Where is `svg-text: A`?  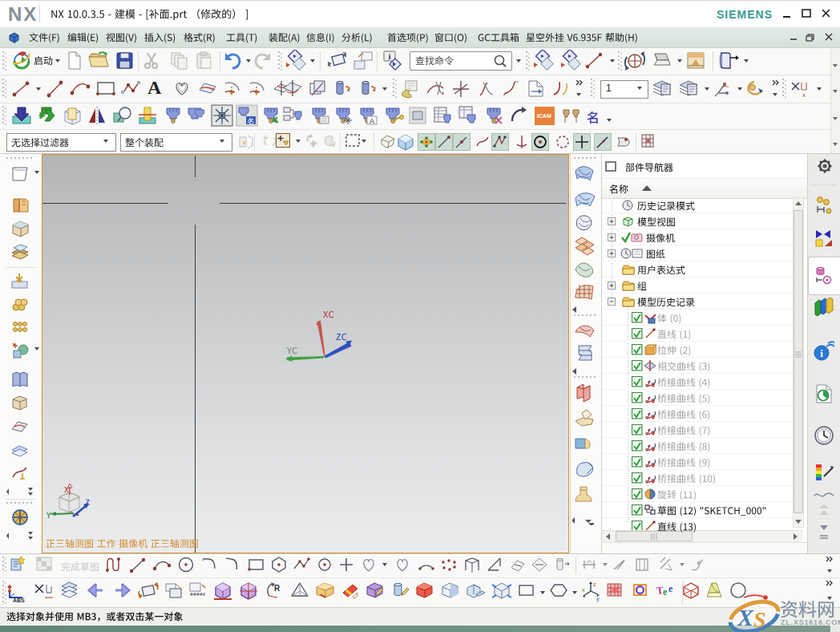 svg-text: A is located at coordinates (372, 121).